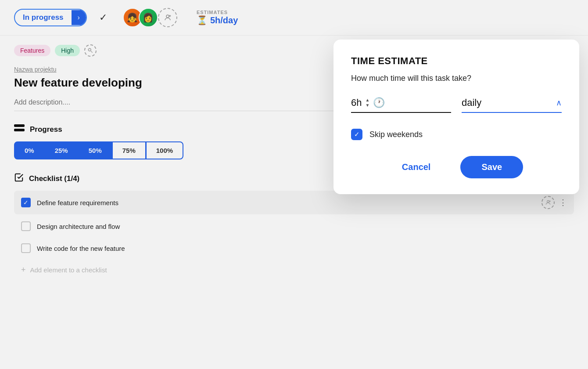  Describe the element at coordinates (396, 134) in the screenshot. I see `skip-weekends-label: Skip weekends` at that location.